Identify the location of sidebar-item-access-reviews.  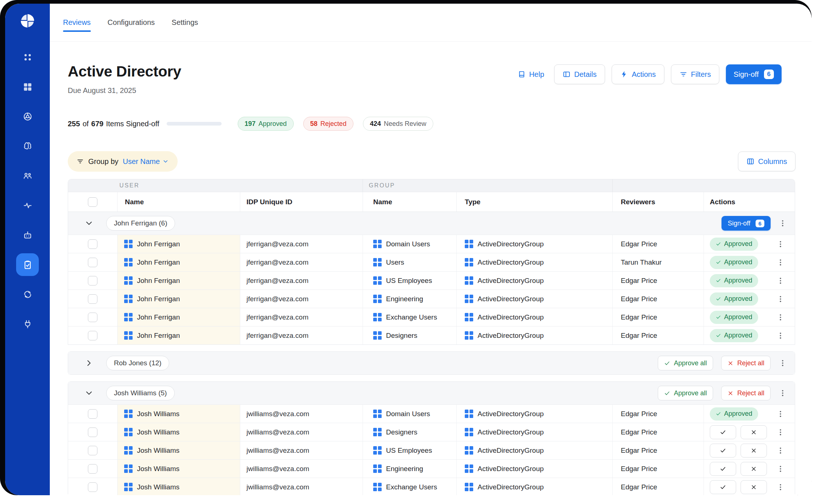
(27, 265).